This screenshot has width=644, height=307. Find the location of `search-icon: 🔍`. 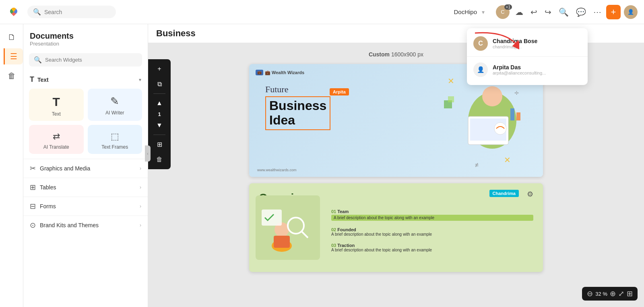

search-icon: 🔍 is located at coordinates (37, 12).